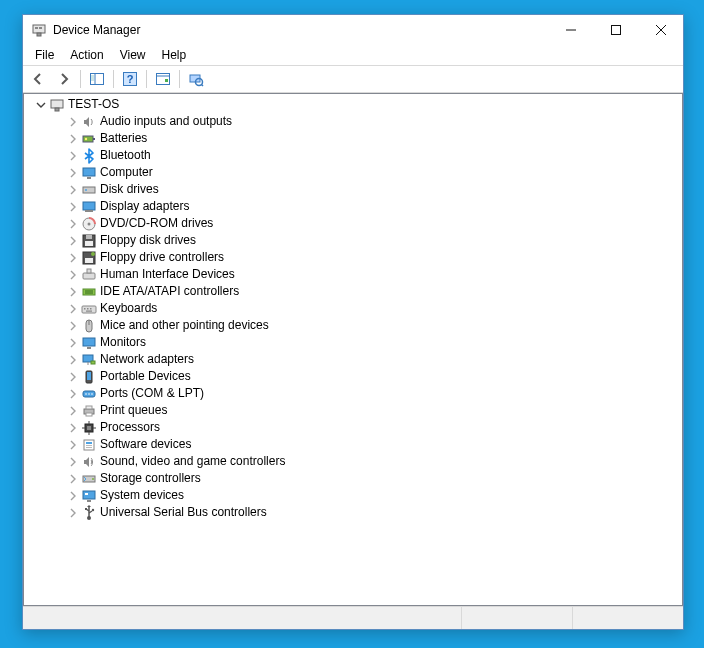 This screenshot has width=704, height=648. I want to click on device-category-node: Bluetooth, so click(356, 156).